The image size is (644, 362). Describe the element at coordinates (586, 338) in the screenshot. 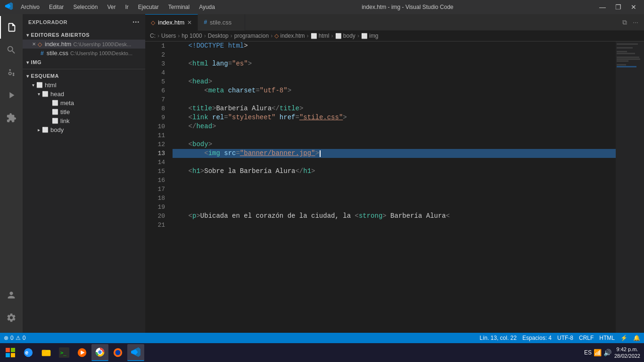

I see `status-eol: CRLF` at that location.